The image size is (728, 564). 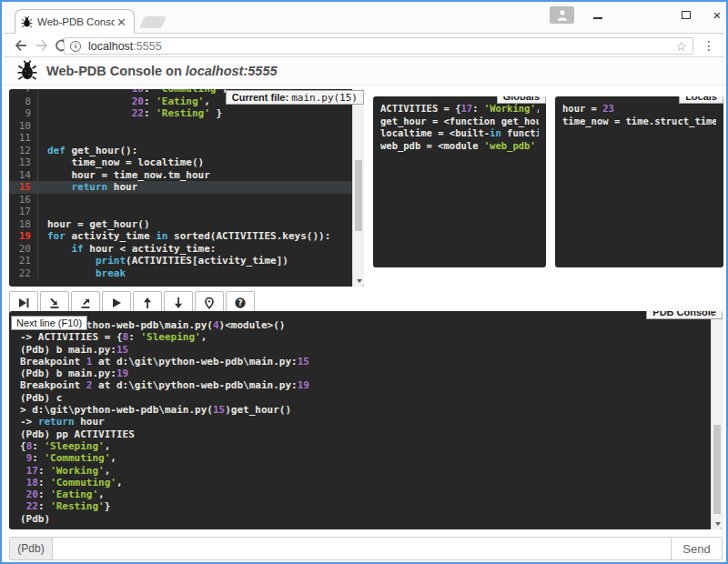 I want to click on code-line: 10, so click(x=180, y=126).